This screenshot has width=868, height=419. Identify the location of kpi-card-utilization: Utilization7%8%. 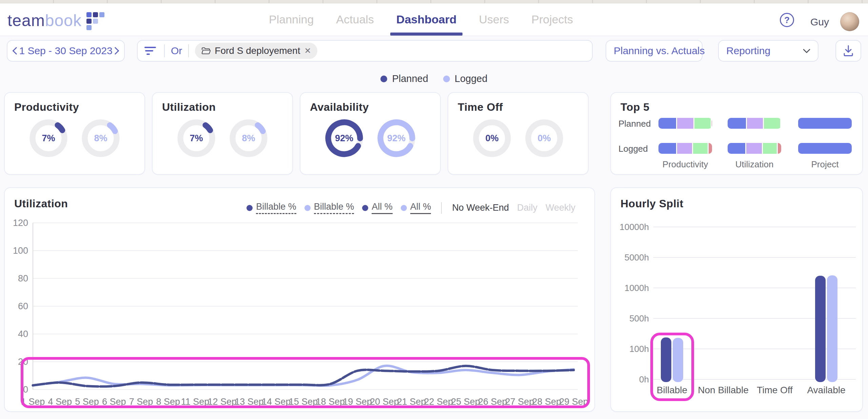
(222, 133).